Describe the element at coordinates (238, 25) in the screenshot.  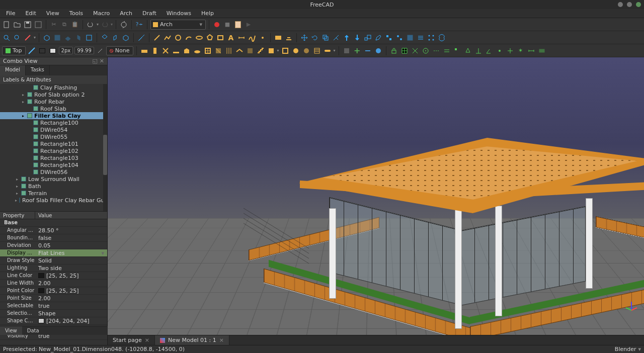
I see `macro-list-icon` at that location.